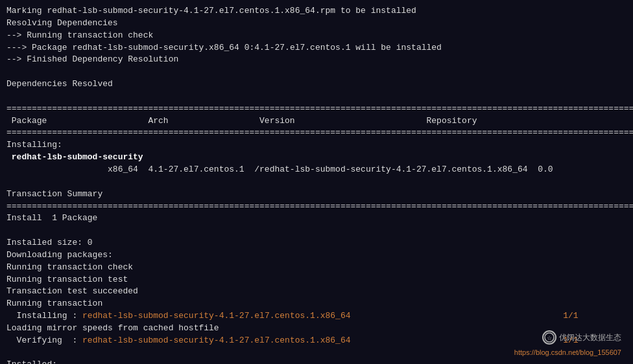  I want to click on terminal-line: Marking redhat-lsb-submod-security-4.1-2…, so click(316, 12).